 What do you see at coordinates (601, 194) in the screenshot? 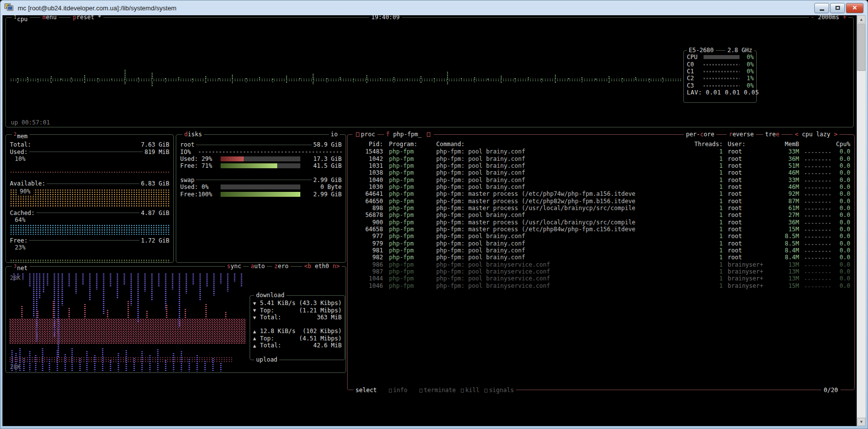
I see `process-row: 64641php-fpmphp-fpm: master process (/et…` at bounding box center [601, 194].